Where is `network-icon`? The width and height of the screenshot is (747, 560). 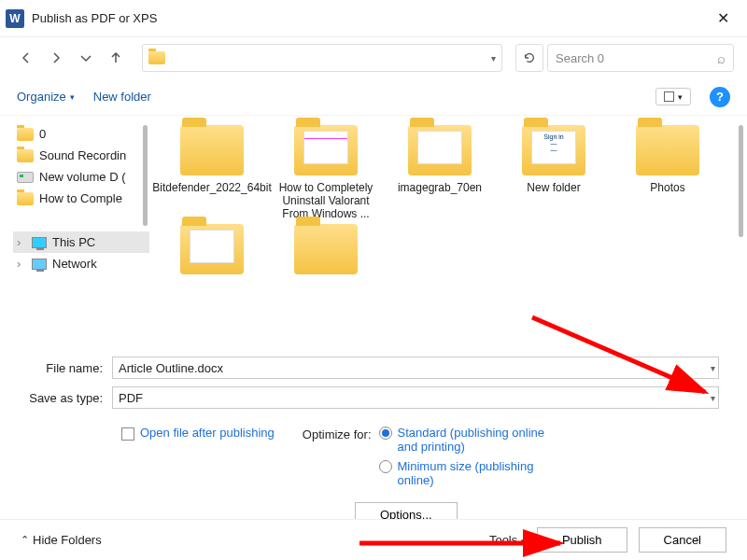 network-icon is located at coordinates (39, 264).